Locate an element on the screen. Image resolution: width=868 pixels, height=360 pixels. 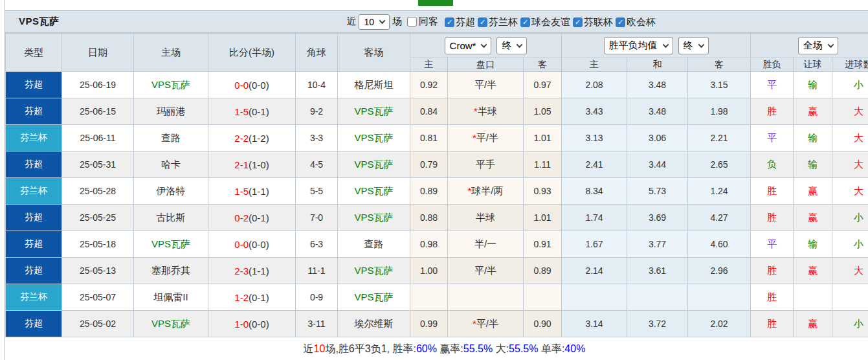
eu-draw-odds-cell: 3.61 is located at coordinates (658, 271).